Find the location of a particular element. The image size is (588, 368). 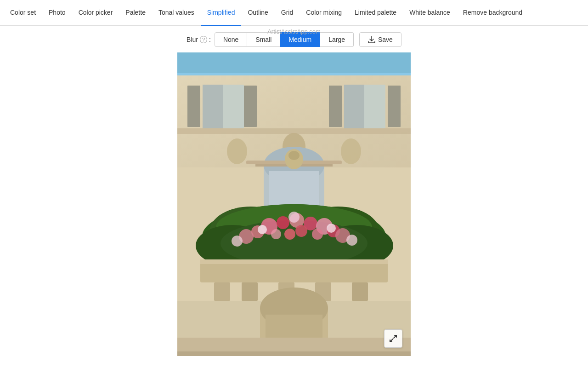

nav-item-color-mixing: Color mixing is located at coordinates (324, 13).